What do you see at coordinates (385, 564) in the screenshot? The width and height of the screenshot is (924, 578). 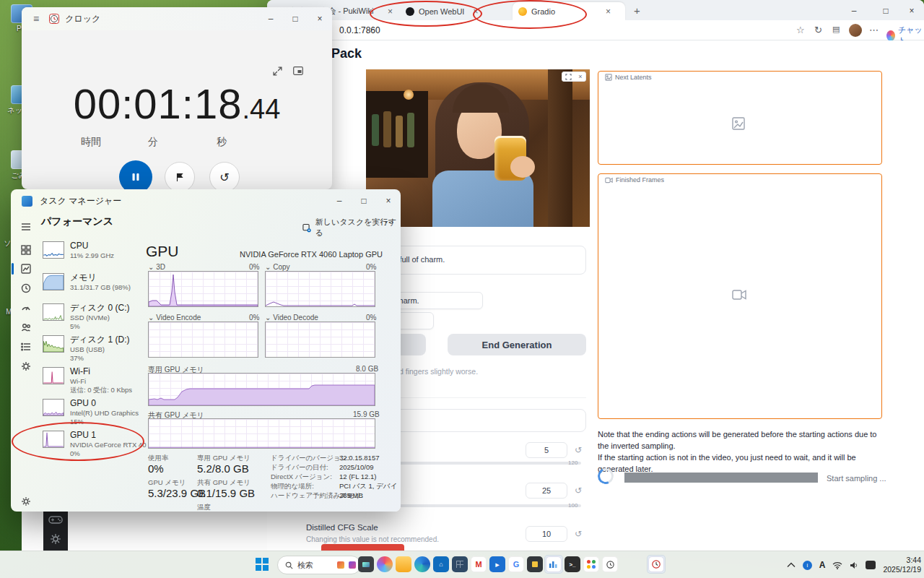 I see `taskbar-copilot-app` at bounding box center [385, 564].